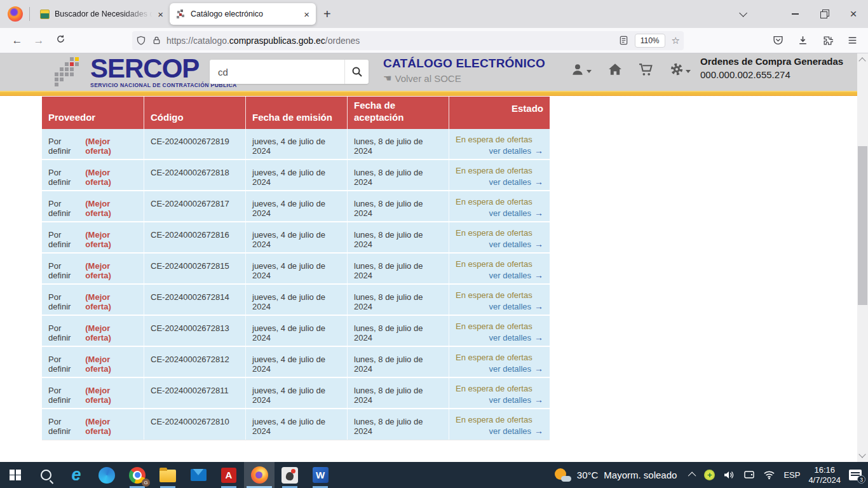 The height and width of the screenshot is (488, 868). Describe the element at coordinates (245, 14) in the screenshot. I see `tab-title: Catálogo electrónico` at that location.